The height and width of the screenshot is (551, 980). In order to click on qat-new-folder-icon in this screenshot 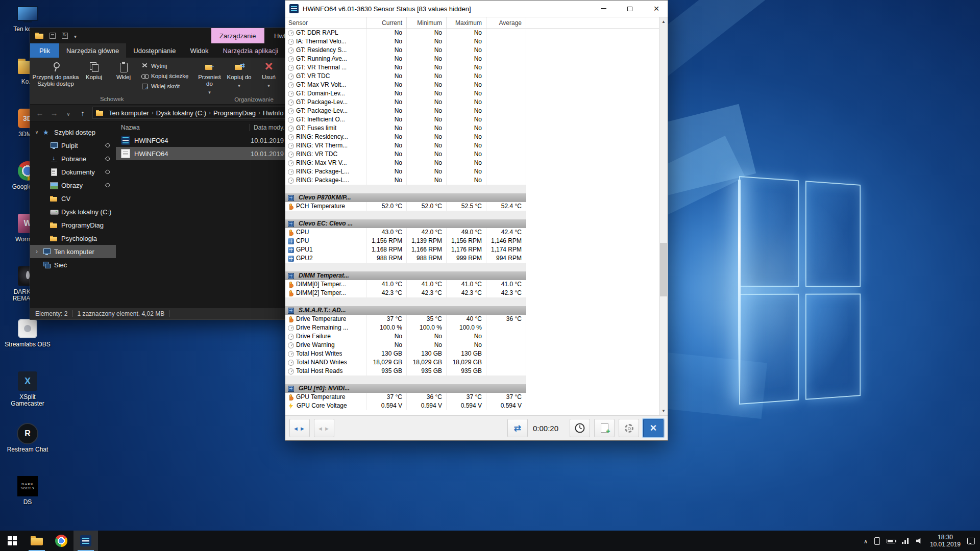, I will do `click(65, 36)`.